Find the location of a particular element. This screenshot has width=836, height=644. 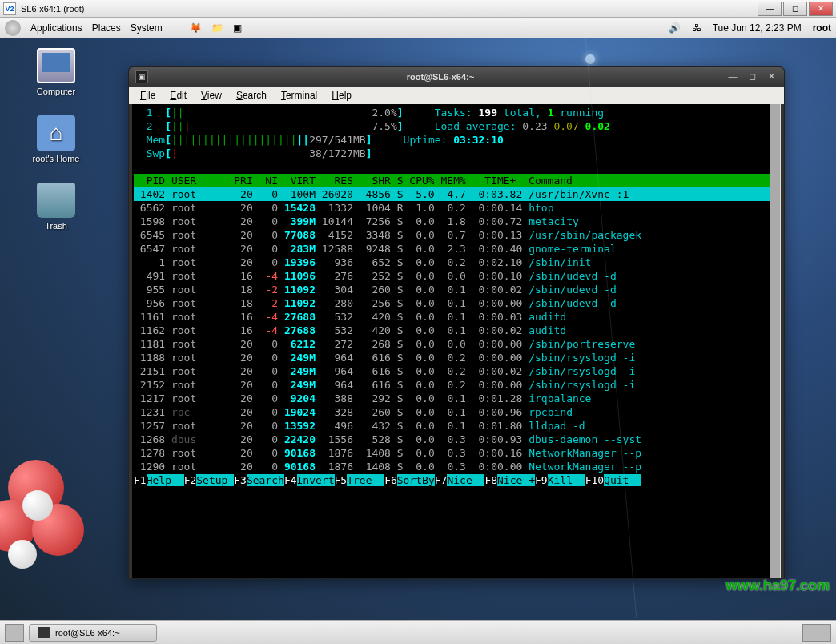

desktop-icon-label: Trash is located at coordinates (56, 226).